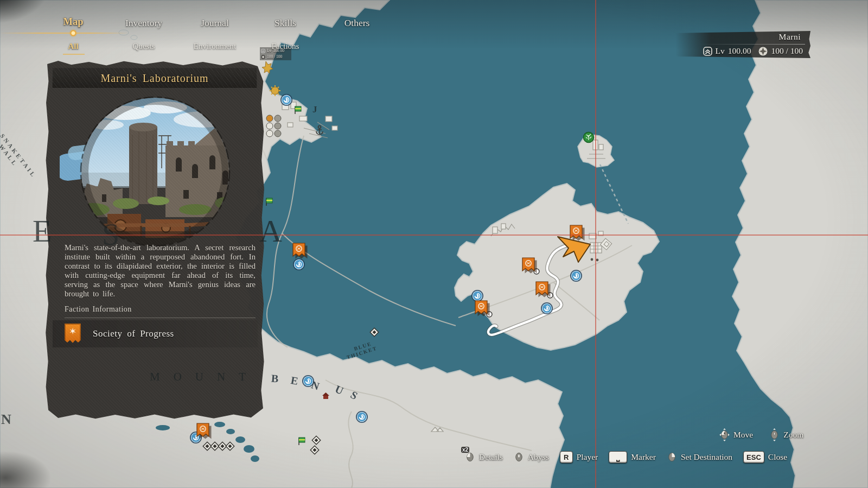 This screenshot has width=868, height=488. What do you see at coordinates (519, 457) in the screenshot?
I see `mouse-middle-icon` at bounding box center [519, 457].